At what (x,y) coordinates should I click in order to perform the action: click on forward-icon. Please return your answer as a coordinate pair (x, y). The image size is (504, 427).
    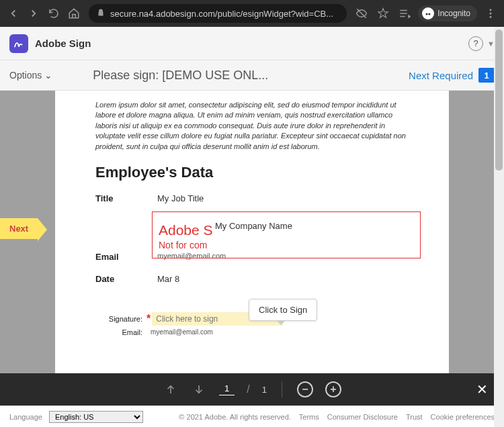
    Looking at the image, I should click on (34, 13).